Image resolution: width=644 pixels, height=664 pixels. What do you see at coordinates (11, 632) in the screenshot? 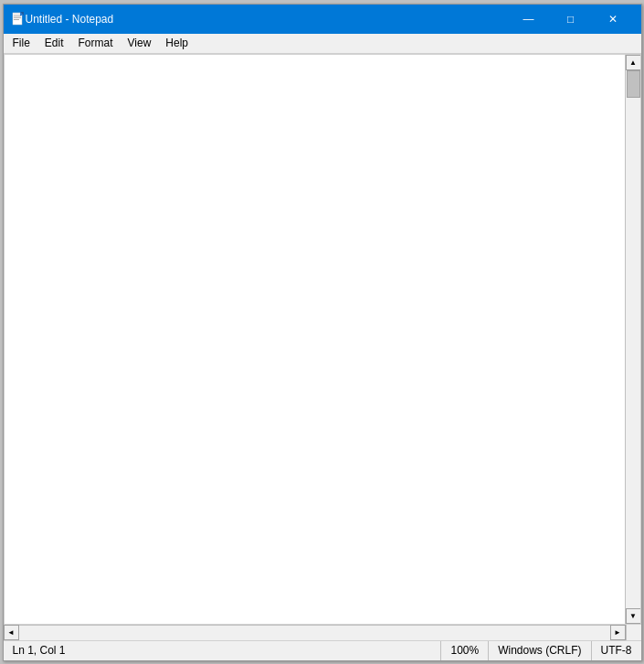
I see `scroll-left-button: ◄` at bounding box center [11, 632].